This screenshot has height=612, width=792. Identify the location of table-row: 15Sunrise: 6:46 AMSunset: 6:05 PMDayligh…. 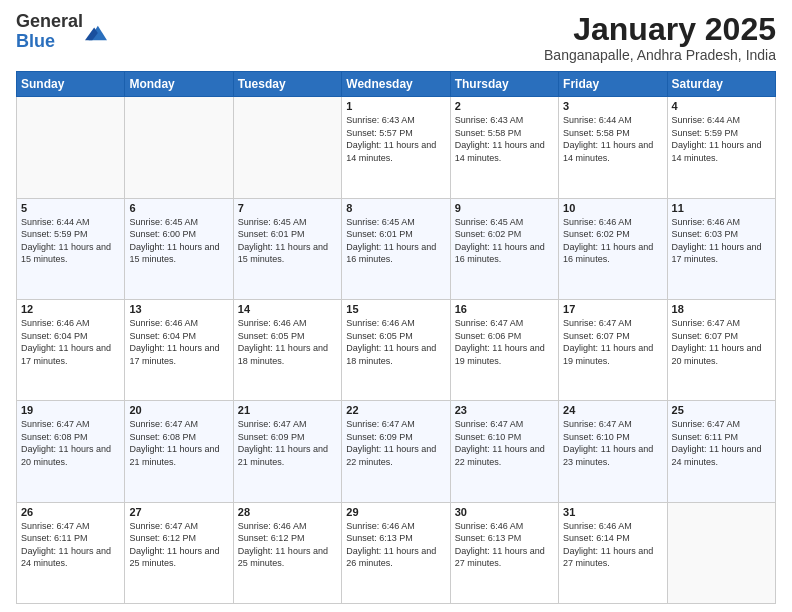
(396, 350).